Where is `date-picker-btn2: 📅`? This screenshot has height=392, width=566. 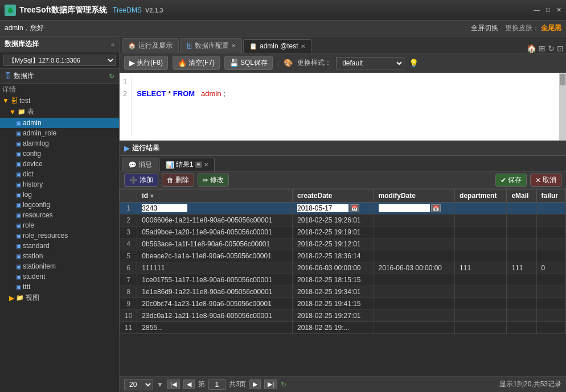
date-picker-btn2: 📅 is located at coordinates (436, 208).